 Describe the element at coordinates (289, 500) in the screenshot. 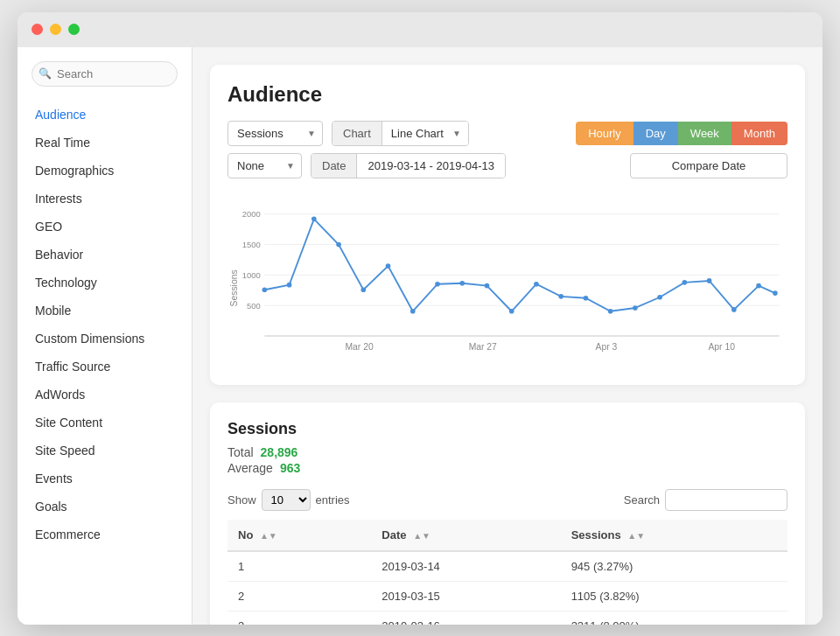

I see `show-entries-wrap: Show 10 25 50 100 entries` at that location.